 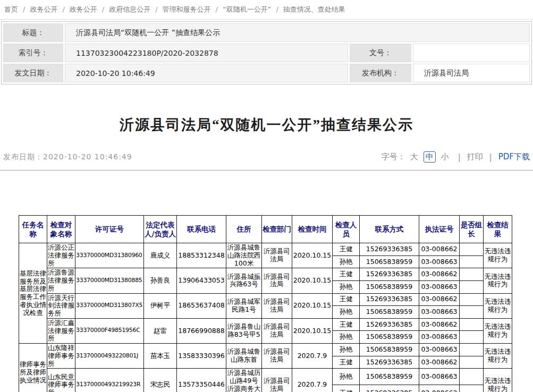 What do you see at coordinates (202, 330) in the screenshot?
I see `cell-phone: 18766990888` at bounding box center [202, 330].